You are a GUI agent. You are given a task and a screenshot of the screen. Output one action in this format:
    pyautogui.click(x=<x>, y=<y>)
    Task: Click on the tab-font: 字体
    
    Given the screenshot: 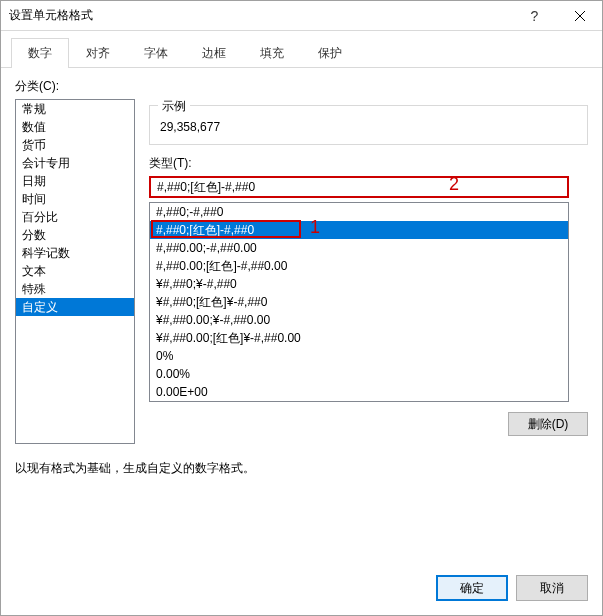 What is the action you would take?
    pyautogui.click(x=156, y=53)
    